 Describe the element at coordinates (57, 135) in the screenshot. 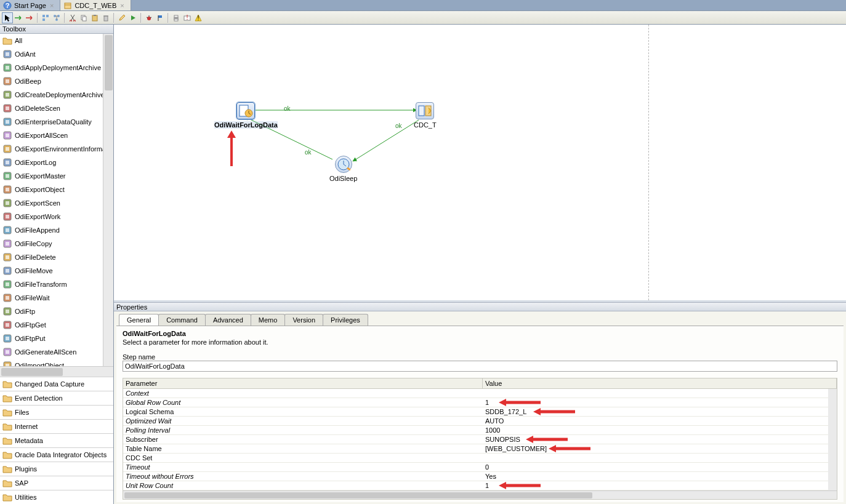

I see `toolbox-item: OdiExportAllScen` at that location.